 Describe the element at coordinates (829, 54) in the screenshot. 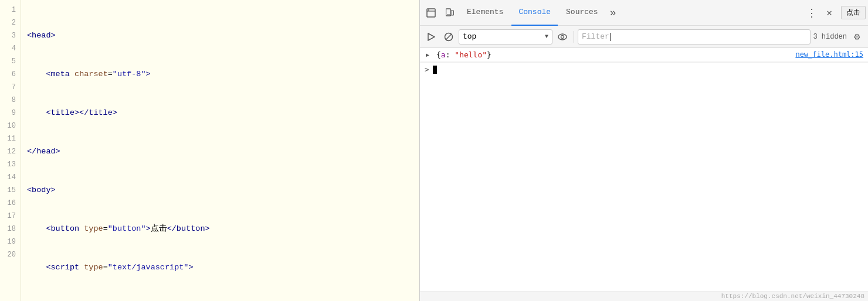

I see `file-reference-link: new_file.html:15` at that location.